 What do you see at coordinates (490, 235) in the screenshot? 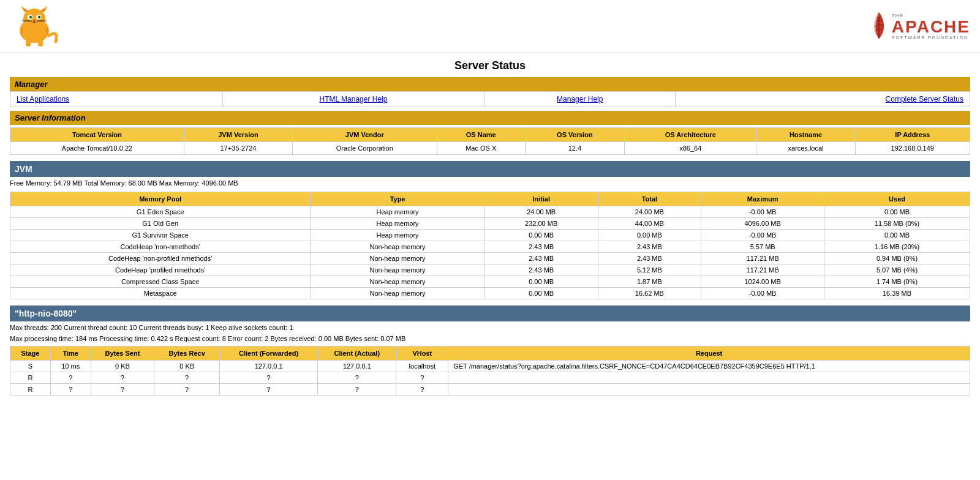
I see `pool-data-row: G1 Survivor SpaceHeap memory0.00 MB0.00 …` at bounding box center [490, 235].